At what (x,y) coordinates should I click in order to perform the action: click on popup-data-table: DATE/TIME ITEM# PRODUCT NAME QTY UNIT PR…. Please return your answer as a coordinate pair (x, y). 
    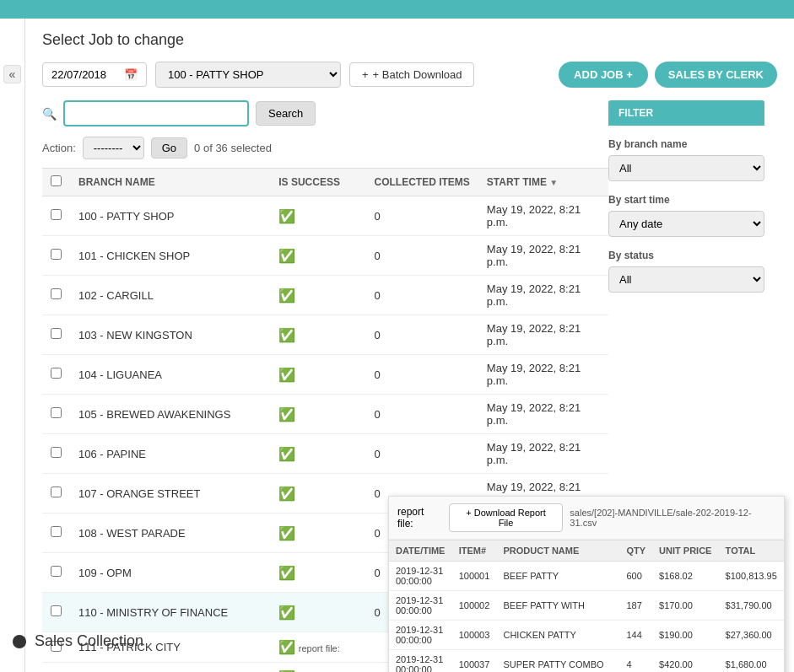
    Looking at the image, I should click on (586, 605).